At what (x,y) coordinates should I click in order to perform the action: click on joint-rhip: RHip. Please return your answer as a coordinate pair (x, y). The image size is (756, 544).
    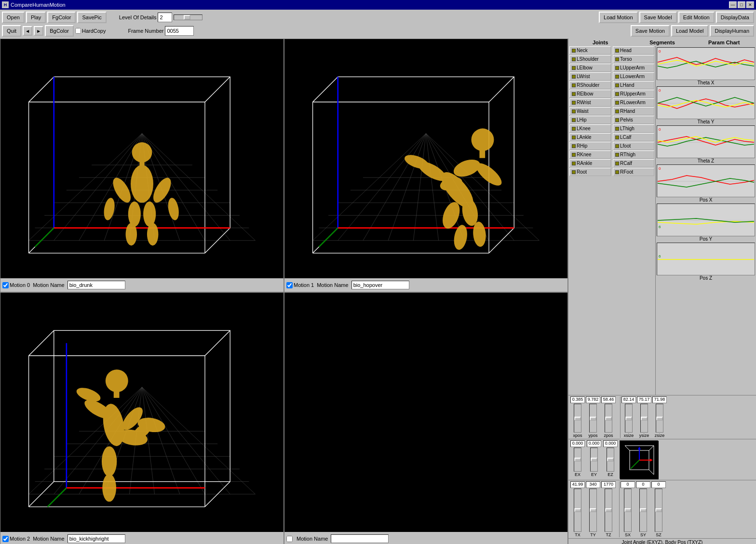
    Looking at the image, I should click on (590, 146).